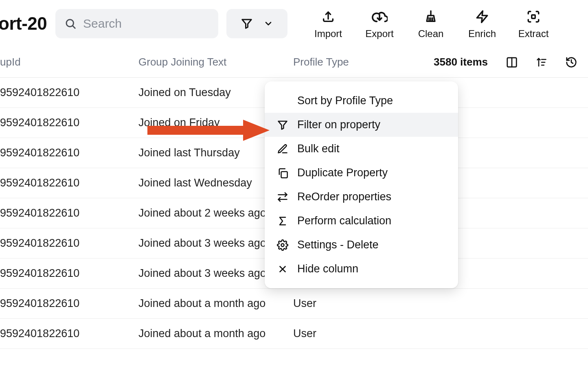  What do you see at coordinates (328, 34) in the screenshot?
I see `import-label: Import` at bounding box center [328, 34].